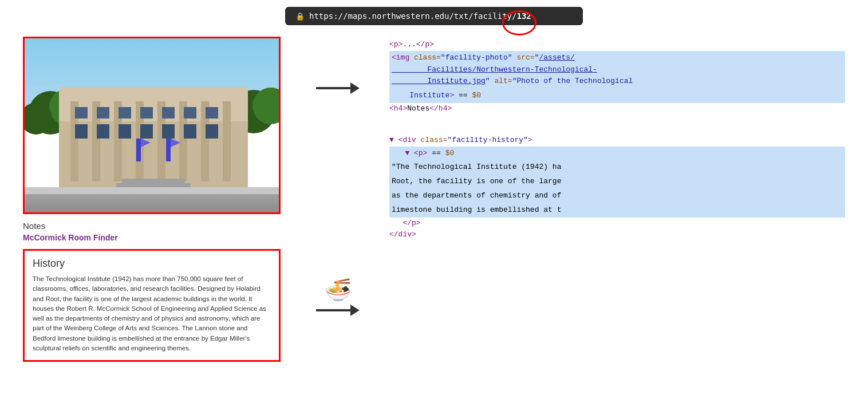  I want to click on arrow-head-top, so click(355, 88).